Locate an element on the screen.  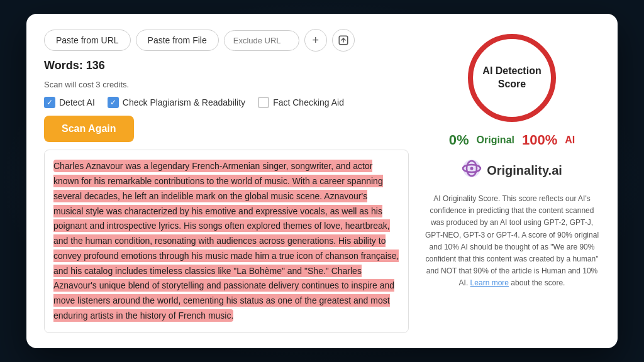
scan-button: Scan Again is located at coordinates (89, 129).